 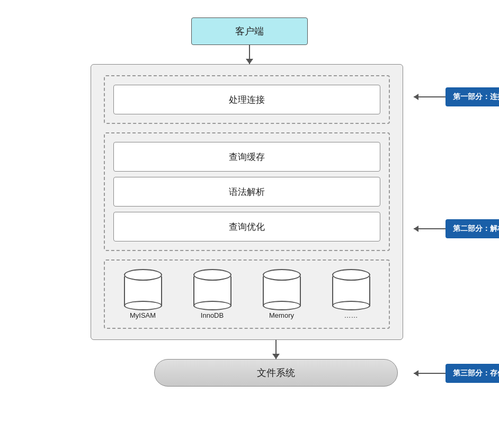 I want to click on myisam-cylinder, so click(x=143, y=288).